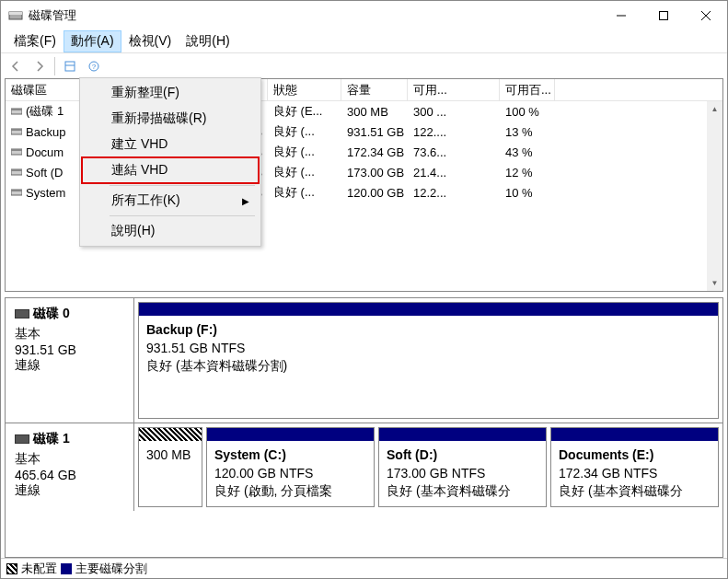  Describe the element at coordinates (92, 41) in the screenshot. I see `menu-action: 動作(A)` at that location.